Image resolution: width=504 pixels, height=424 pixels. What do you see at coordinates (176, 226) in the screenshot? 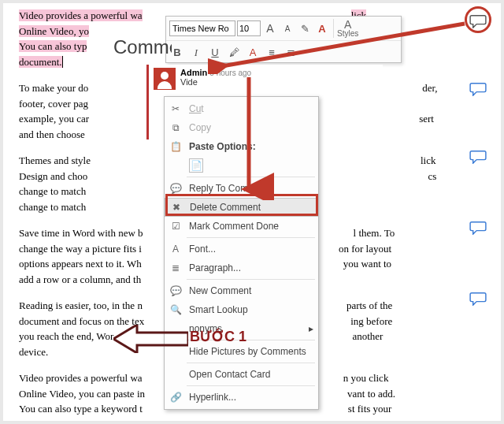
I see `done-icon: ☑` at bounding box center [176, 226].